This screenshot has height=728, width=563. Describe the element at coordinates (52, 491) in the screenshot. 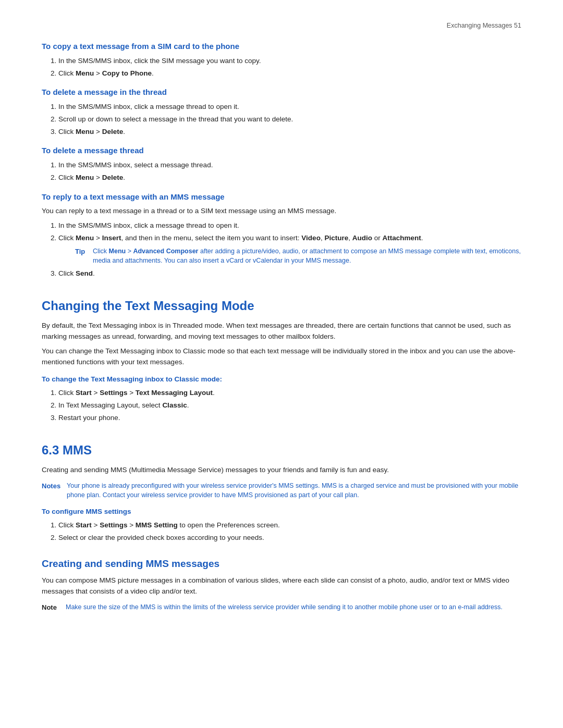

I see `notes-label: Notes` at that location.